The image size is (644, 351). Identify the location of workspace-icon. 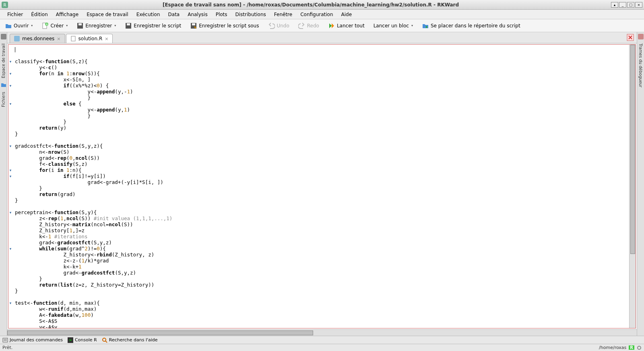
(4, 37).